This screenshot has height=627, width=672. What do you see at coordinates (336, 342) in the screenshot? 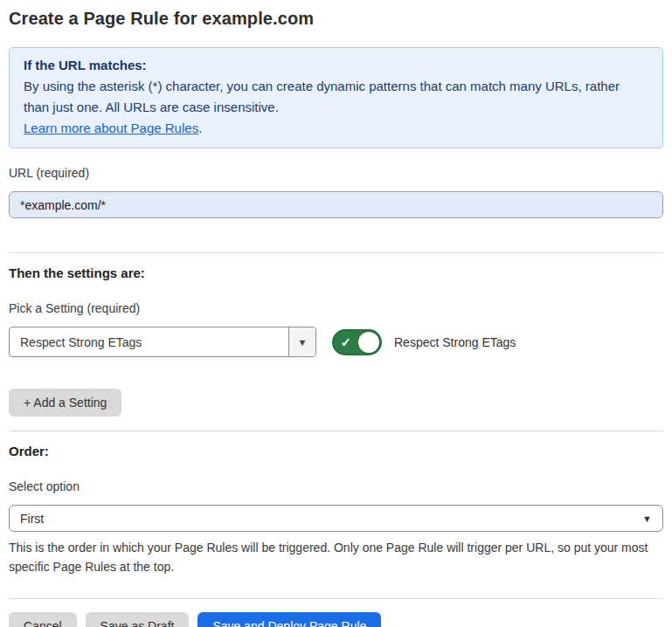
I see `setting-row: Respect Strong ETags ▼ ✓ Respect Strong …` at bounding box center [336, 342].